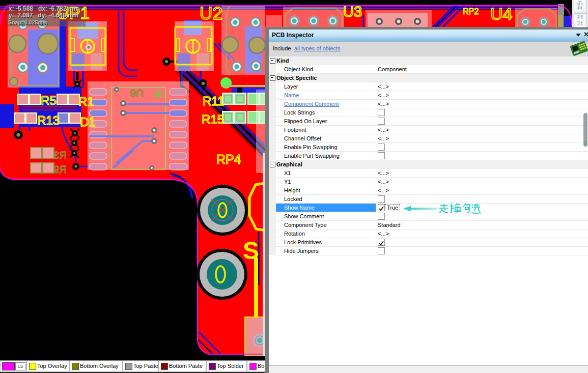 This screenshot has height=373, width=588. What do you see at coordinates (60, 169) in the screenshot?
I see `svg-text: R9` at bounding box center [60, 169].